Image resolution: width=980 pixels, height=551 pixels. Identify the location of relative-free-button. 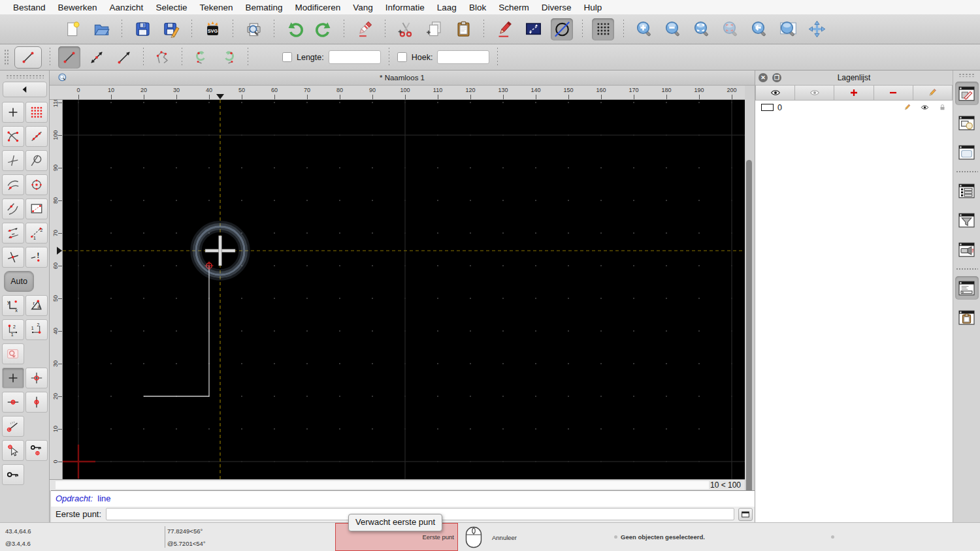
(13, 378).